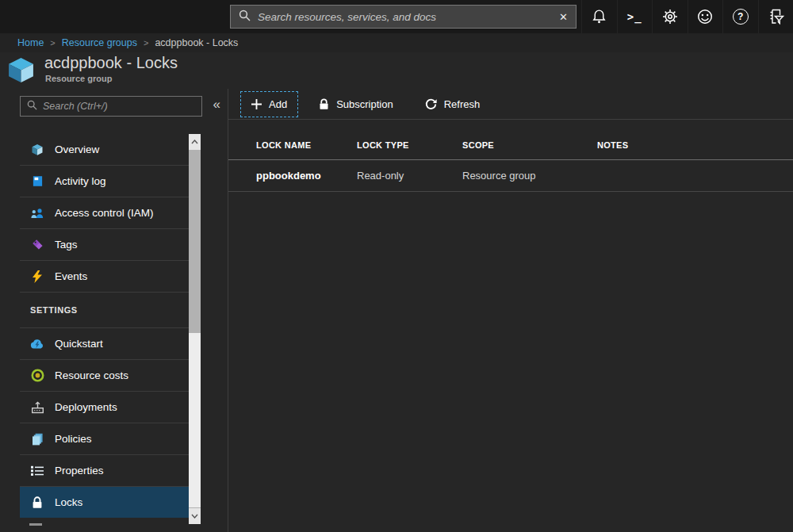 The image size is (793, 532). Describe the element at coordinates (37, 277) in the screenshot. I see `lightning-icon` at that location.